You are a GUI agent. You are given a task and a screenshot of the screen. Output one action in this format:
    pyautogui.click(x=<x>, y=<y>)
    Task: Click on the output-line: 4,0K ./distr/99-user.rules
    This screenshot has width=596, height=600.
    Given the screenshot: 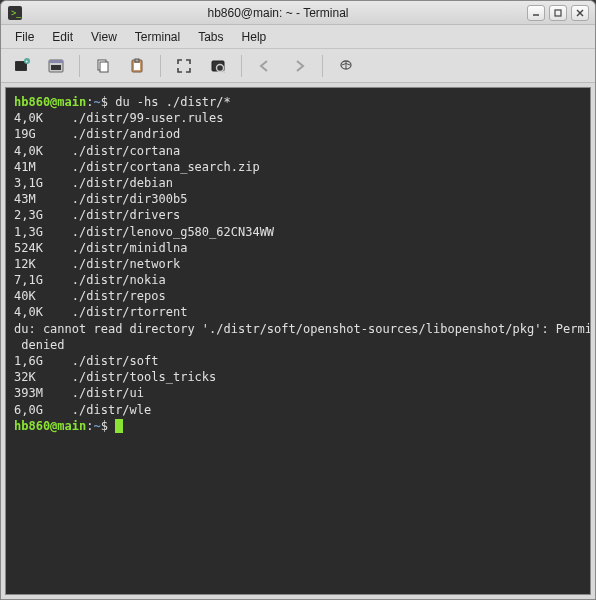 What is the action you would take?
    pyautogui.click(x=298, y=118)
    